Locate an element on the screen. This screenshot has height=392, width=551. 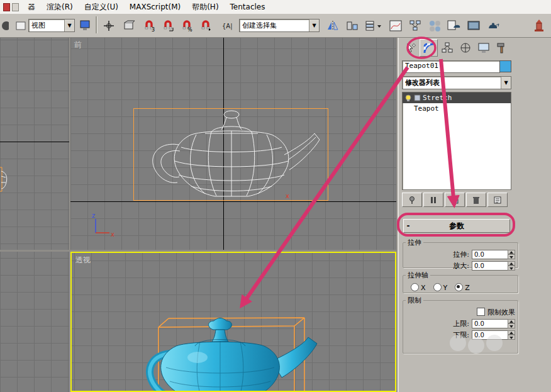
stretch-axis-group-label: 拉伸轴 is located at coordinates (418, 276).